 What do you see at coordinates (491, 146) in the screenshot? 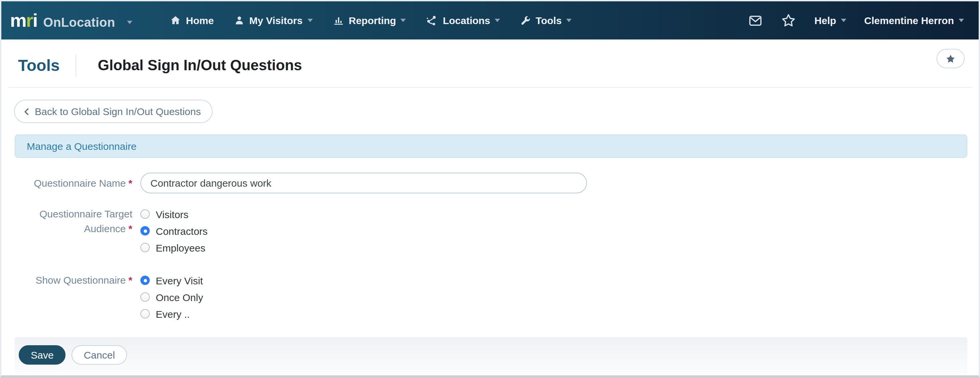
I see `panel-heading: Manage a Questionnaire` at bounding box center [491, 146].